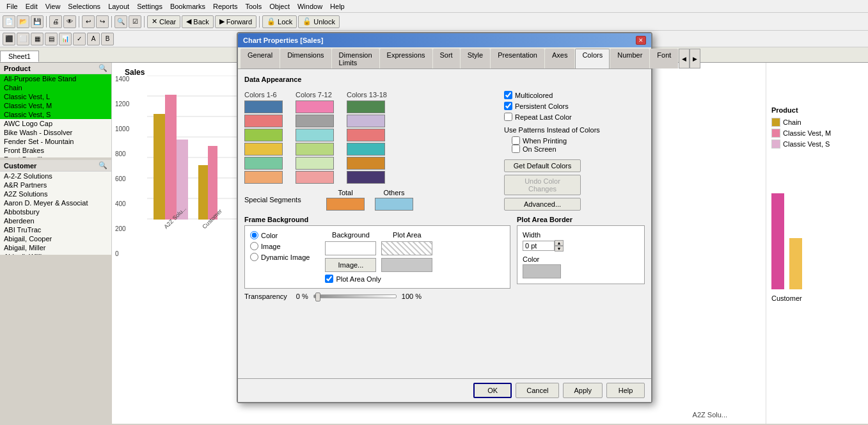 This screenshot has width=868, height=425. Describe the element at coordinates (56, 185) in the screenshot. I see `customer-item-1: A&R Partners` at that location.